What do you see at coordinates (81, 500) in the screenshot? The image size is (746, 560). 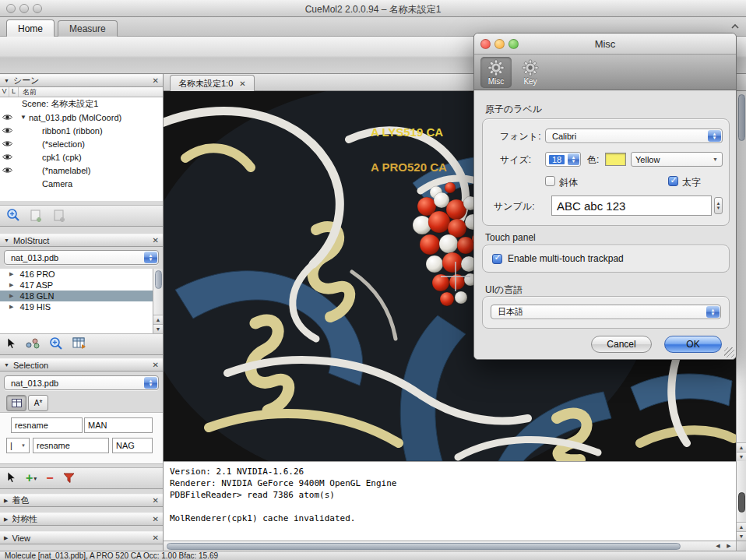 I see `coloring-panel-header: ▶ 着色 ✕` at bounding box center [81, 500].